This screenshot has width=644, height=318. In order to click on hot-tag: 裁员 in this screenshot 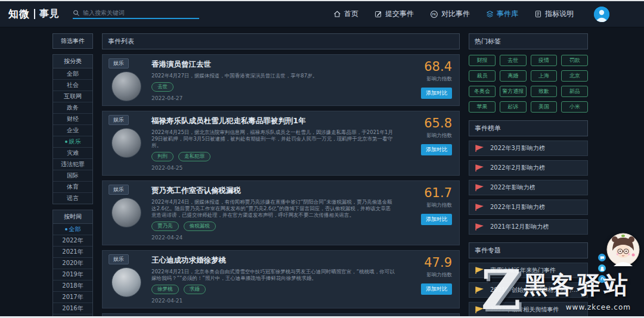, I will do `click(482, 76)`.